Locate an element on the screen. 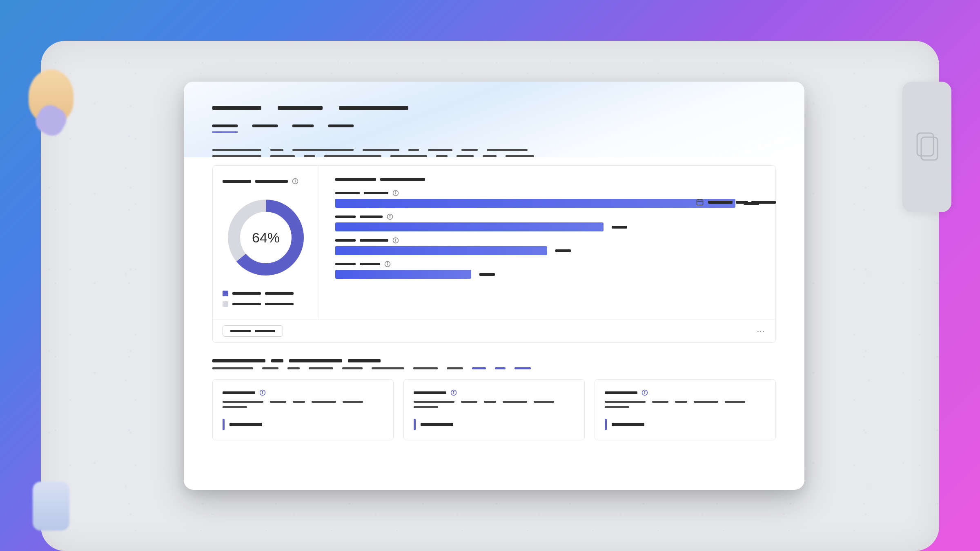 This screenshot has width=980, height=551. calendar-icon is located at coordinates (700, 202).